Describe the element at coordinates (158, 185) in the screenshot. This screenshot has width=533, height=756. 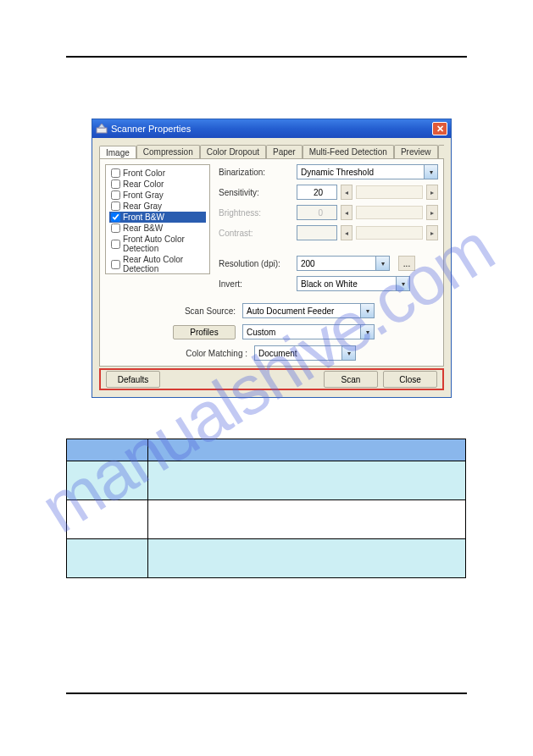
I see `mode-rear-color: Rear Color` at that location.